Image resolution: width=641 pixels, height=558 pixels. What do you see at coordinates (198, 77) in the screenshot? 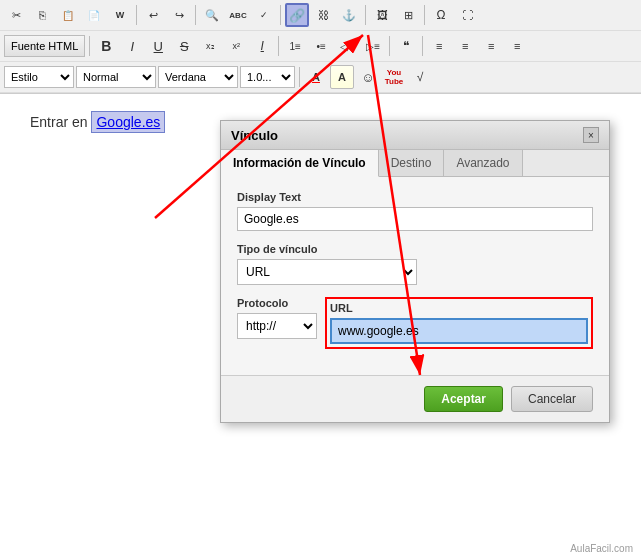
I see `font-select: Verdana` at bounding box center [198, 77].